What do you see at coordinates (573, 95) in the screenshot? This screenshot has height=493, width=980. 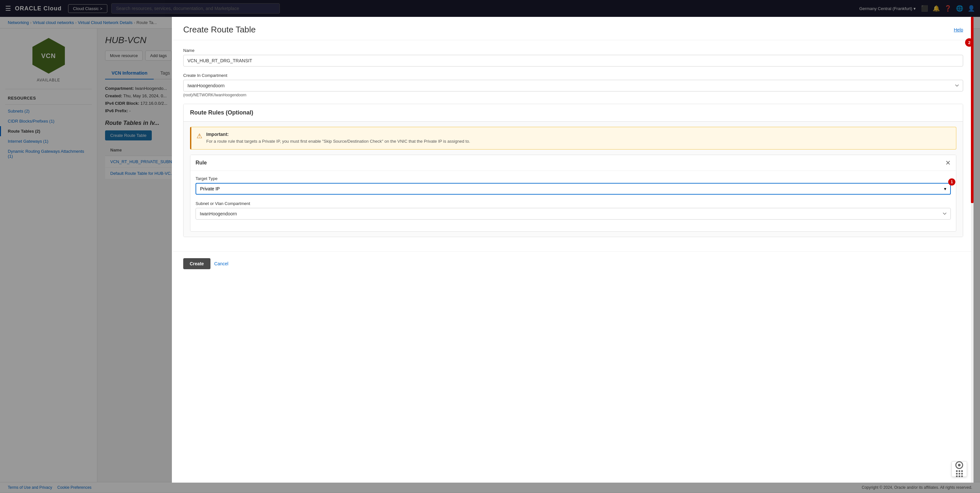 I see `compartment-path: (root)/NETWORK/IwanHoogendoorn` at bounding box center [573, 95].